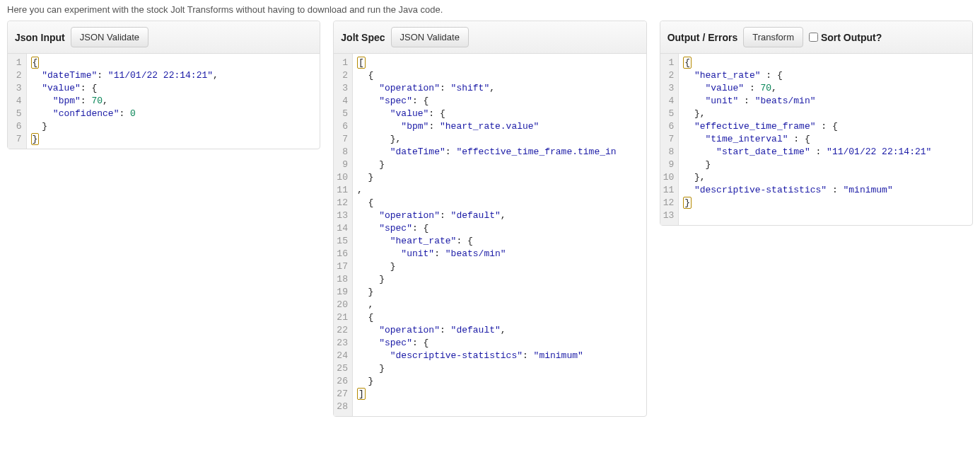 This screenshot has height=460, width=980. Describe the element at coordinates (670, 139) in the screenshot. I see `output-gutter: 1 2 3 4 5 6 7 8 9 10 11 12 13` at that location.